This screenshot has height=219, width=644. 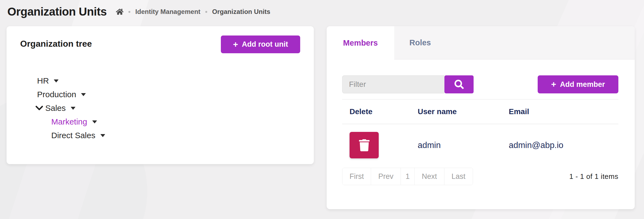 I want to click on tree-node-production: Production, so click(x=160, y=94).